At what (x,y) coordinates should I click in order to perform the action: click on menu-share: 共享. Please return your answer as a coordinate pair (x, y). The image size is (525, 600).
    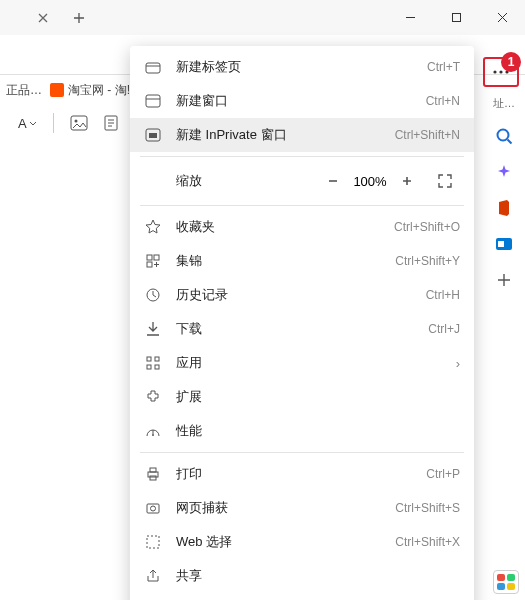
    Looking at the image, I should click on (302, 576).